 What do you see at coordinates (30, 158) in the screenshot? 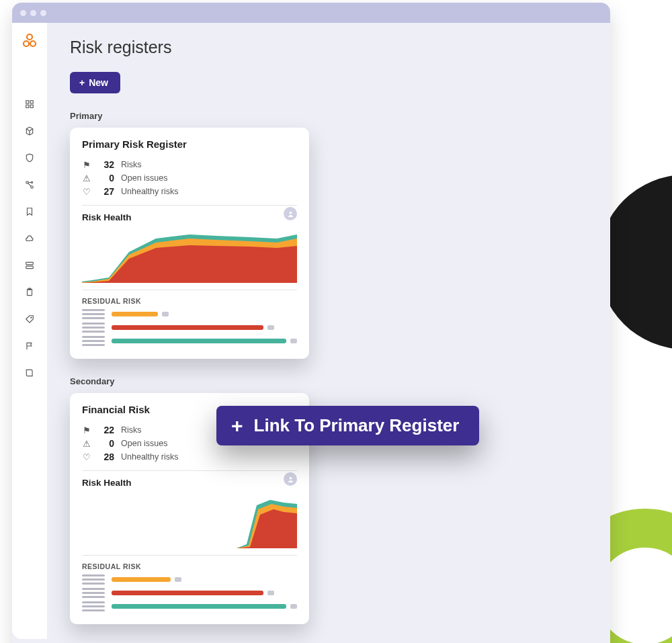
I see `shield-icon` at bounding box center [30, 158].